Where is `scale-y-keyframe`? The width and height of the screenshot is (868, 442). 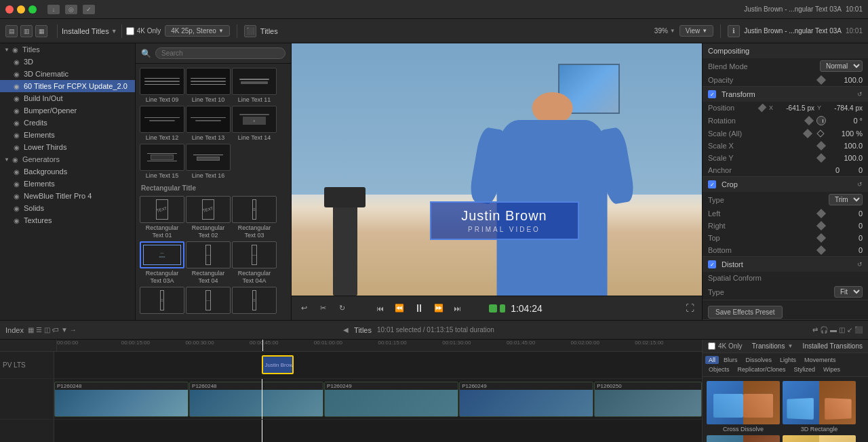
scale-y-keyframe is located at coordinates (821, 158).